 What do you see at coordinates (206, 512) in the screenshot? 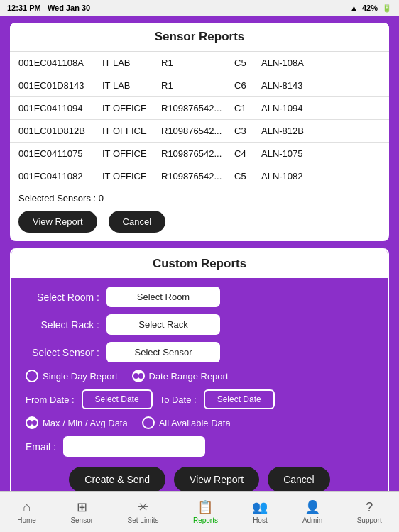
I see `nav-item-reports: 📋 Reports` at bounding box center [206, 512].